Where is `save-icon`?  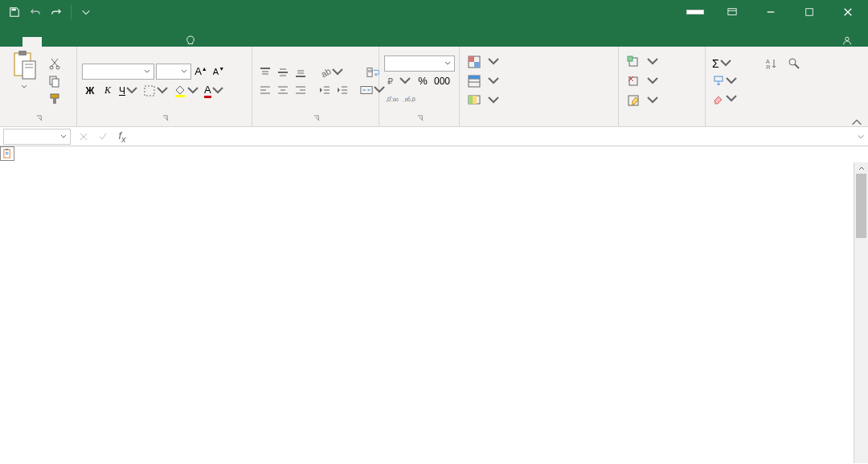 save-icon is located at coordinates (14, 12).